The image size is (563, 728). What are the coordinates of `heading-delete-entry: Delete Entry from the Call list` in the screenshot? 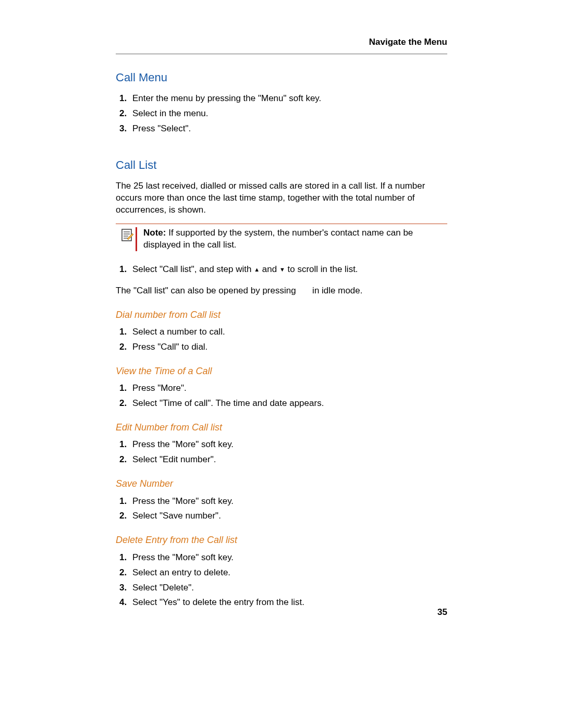 It's located at (282, 540).